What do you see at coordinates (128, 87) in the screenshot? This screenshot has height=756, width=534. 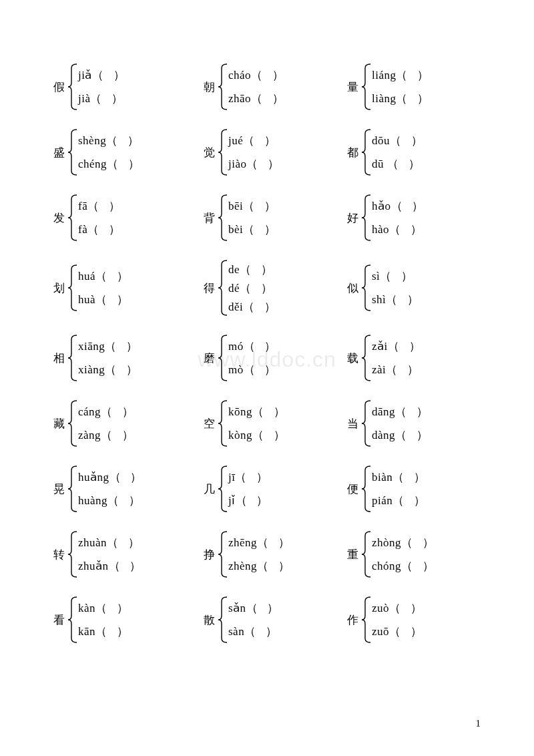 I see `entry: 假jiǎ（ ）jià（ ）` at bounding box center [128, 87].